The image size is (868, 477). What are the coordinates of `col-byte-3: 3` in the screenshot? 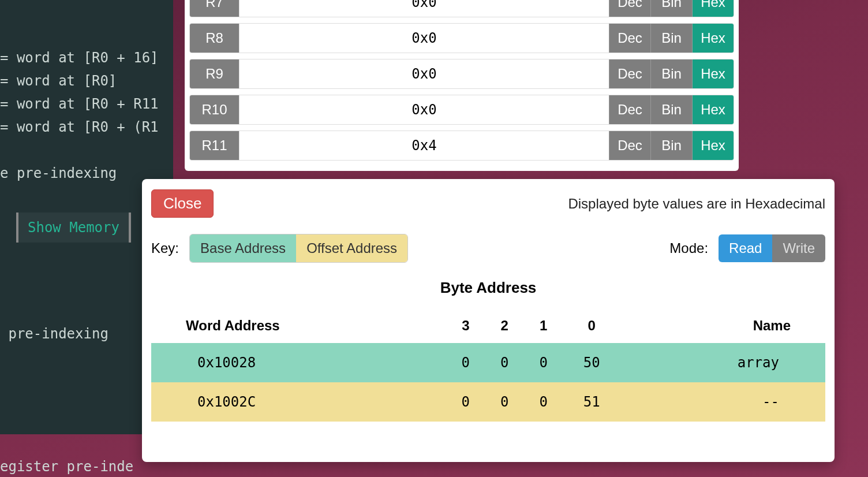 It's located at (465, 326).